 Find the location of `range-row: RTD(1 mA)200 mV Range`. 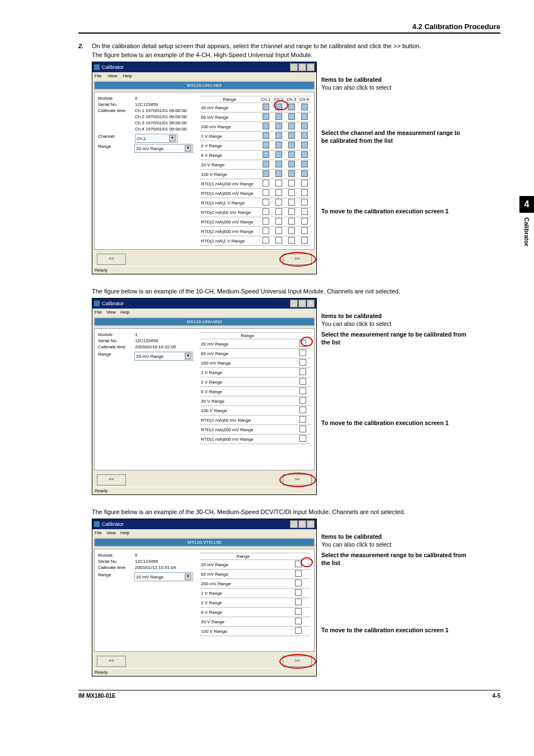

range-row: RTD(1 mA)200 mV Range is located at coordinates (255, 184).